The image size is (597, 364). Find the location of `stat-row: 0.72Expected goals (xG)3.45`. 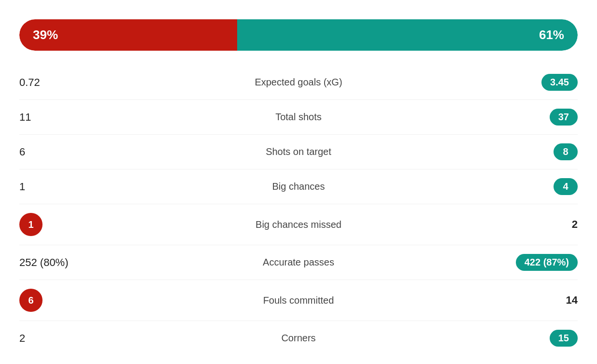

stat-row: 0.72Expected goals (xG)3.45 is located at coordinates (298, 83).